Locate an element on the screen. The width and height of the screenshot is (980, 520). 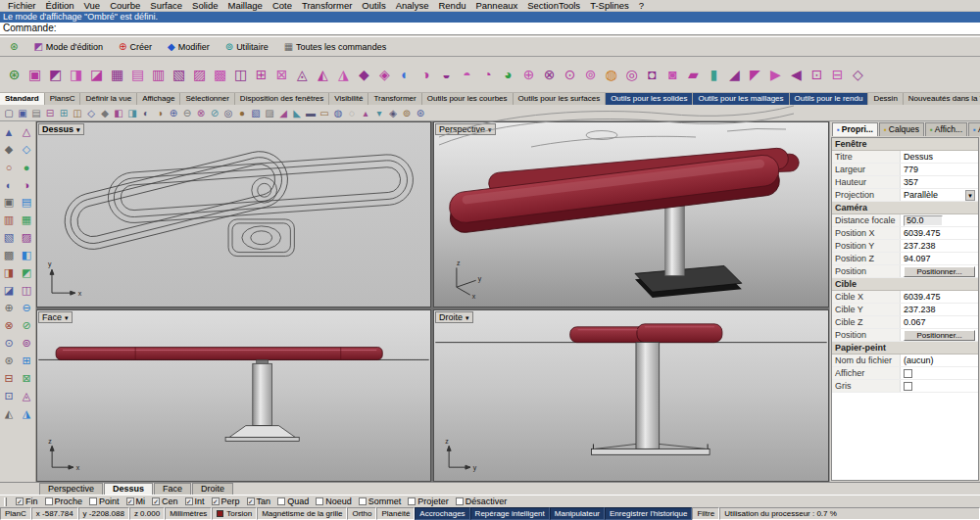
status-toggle: Ortho is located at coordinates (362, 513).